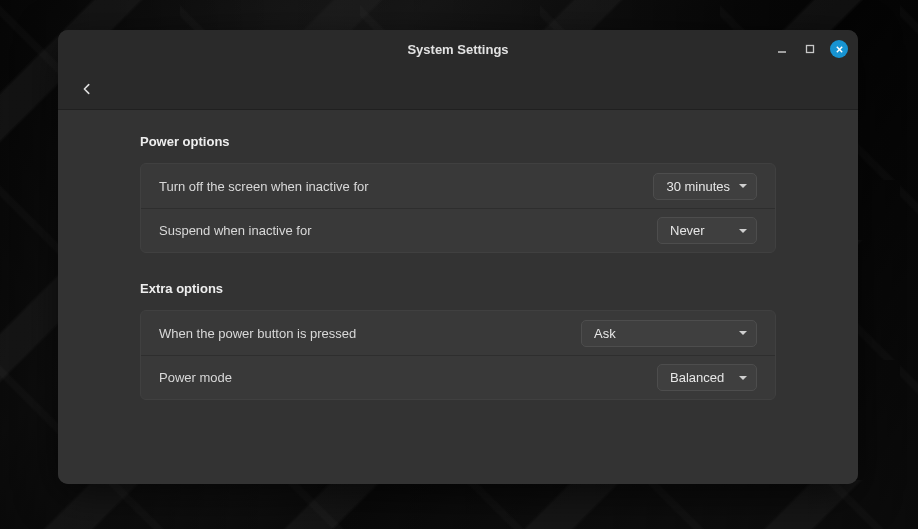 This screenshot has height=529, width=918. I want to click on suspend-dropdown: Never, so click(707, 230).